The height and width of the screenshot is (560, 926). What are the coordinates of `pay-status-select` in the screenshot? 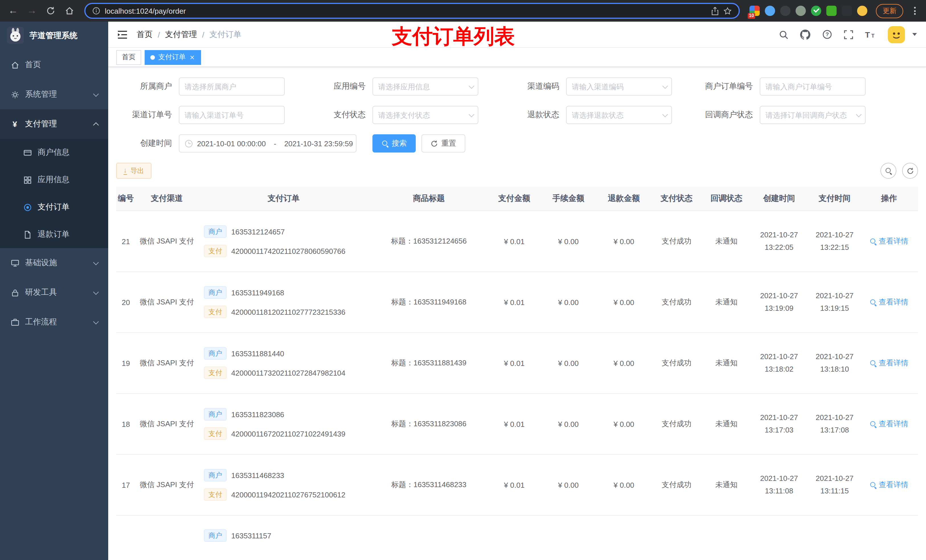 It's located at (425, 115).